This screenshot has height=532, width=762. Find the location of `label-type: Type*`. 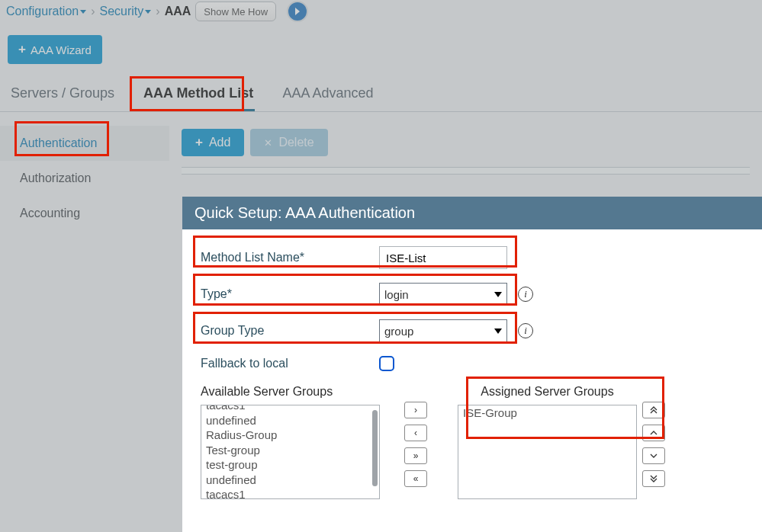

label-type: Type* is located at coordinates (290, 294).